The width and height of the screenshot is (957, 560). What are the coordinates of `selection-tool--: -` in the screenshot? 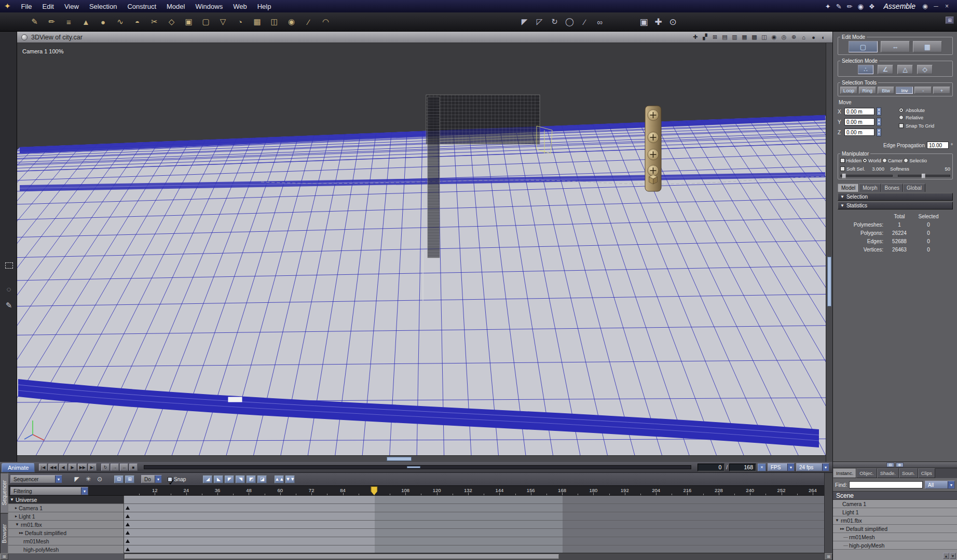 It's located at (923, 90).